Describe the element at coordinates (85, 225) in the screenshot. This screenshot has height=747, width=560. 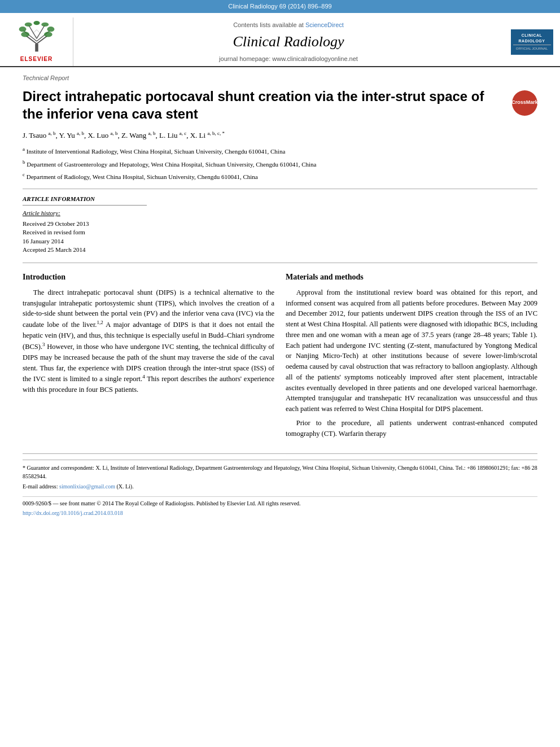
I see `article-info-box: ARTICLE INFORMATION Article history: Rec…` at that location.